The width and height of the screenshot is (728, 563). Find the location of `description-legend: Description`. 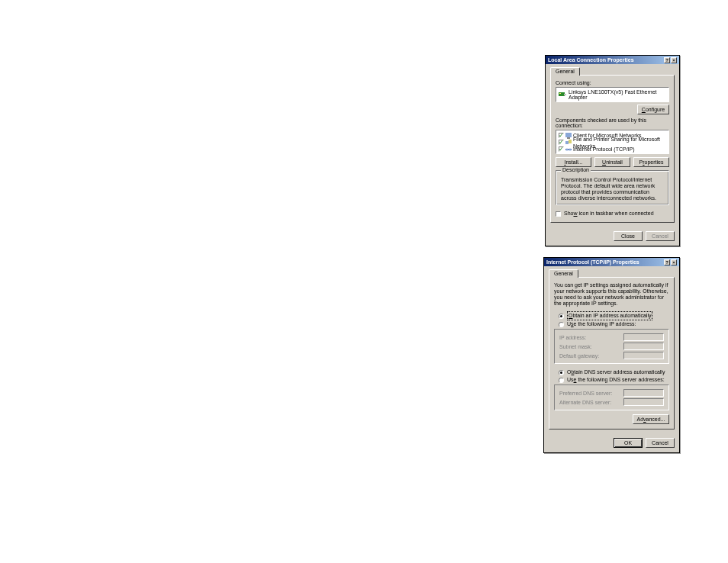

description-legend: Description is located at coordinates (575, 169).